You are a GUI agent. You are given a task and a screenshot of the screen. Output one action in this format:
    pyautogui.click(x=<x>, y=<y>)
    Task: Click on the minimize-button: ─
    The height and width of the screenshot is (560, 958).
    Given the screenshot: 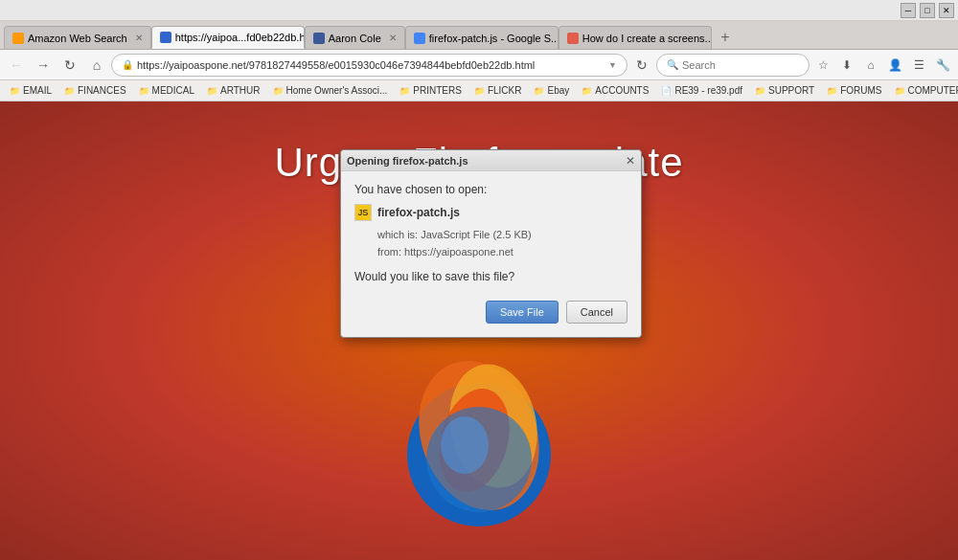 What is the action you would take?
    pyautogui.click(x=908, y=11)
    